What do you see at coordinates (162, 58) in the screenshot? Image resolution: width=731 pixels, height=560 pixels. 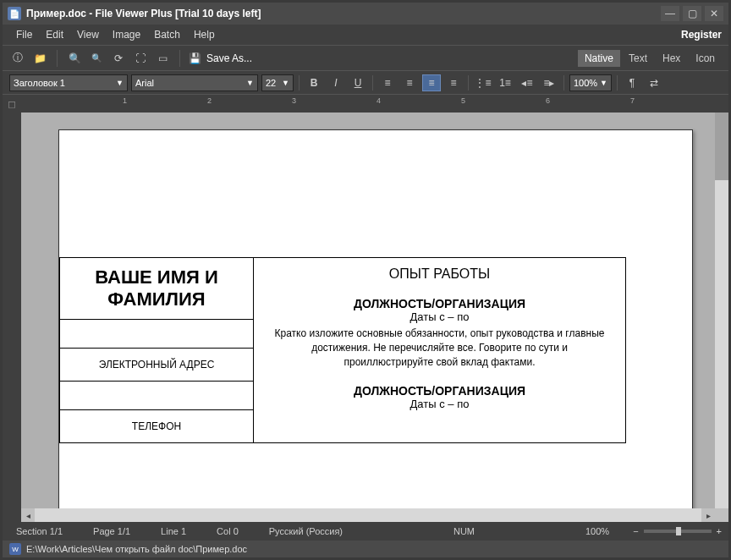 I see `actual-size-button: ▭` at bounding box center [162, 58].